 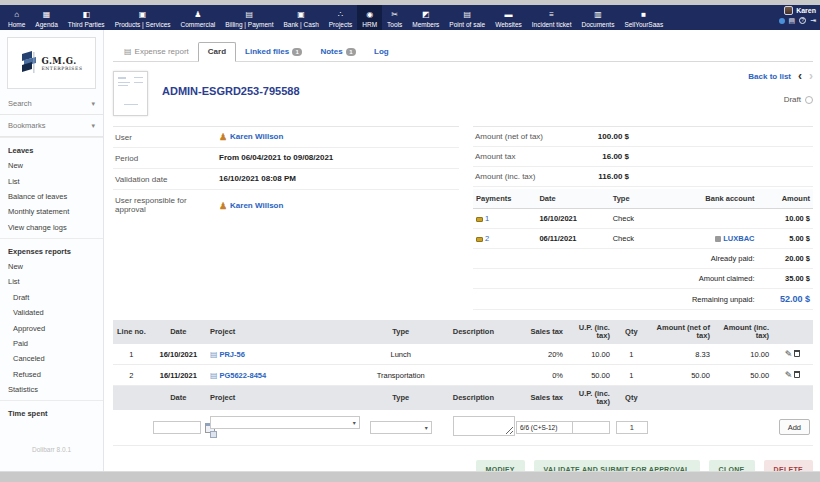 I want to click on payment-type: Check, so click(x=638, y=219).